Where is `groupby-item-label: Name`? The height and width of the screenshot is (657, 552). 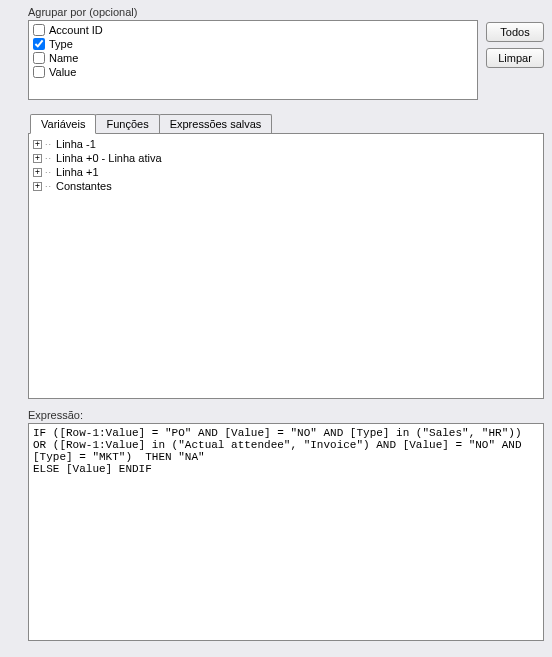 groupby-item-label: Name is located at coordinates (64, 58).